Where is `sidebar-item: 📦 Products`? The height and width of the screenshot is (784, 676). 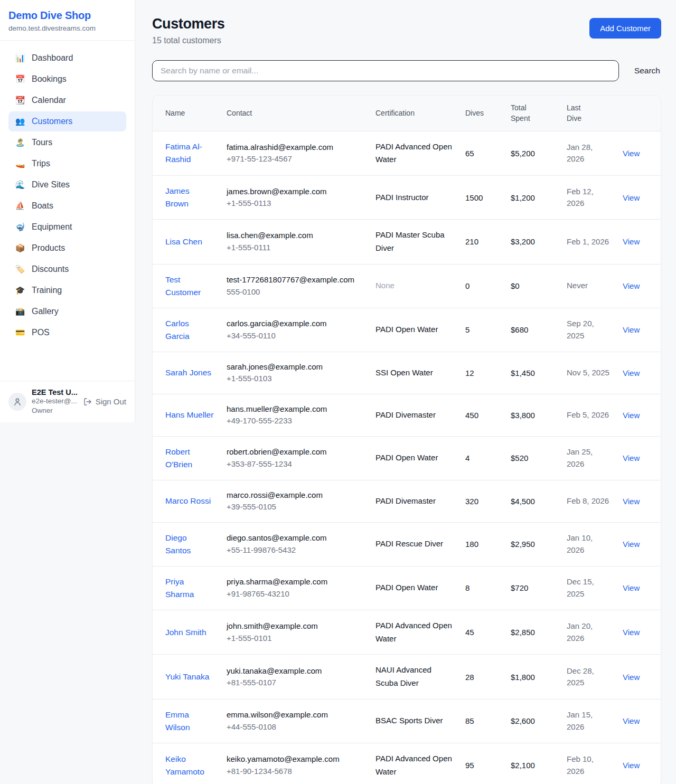
sidebar-item: 📦 Products is located at coordinates (68, 248).